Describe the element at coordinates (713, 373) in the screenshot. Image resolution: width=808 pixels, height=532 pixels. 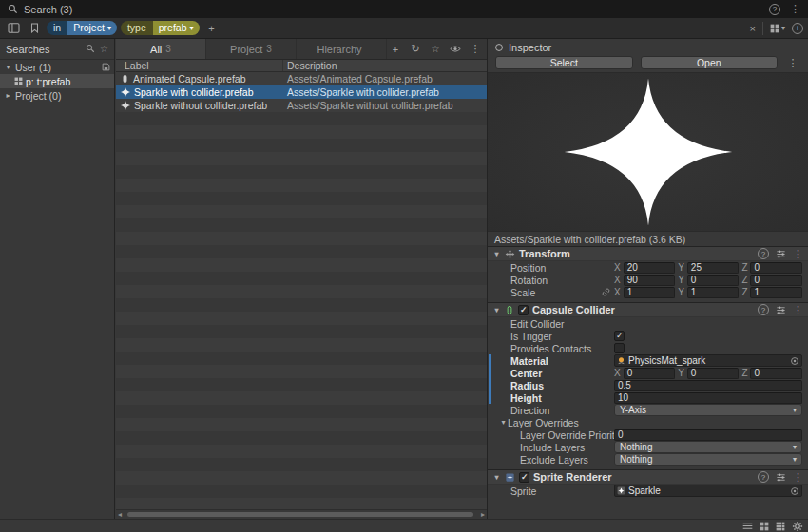
I see `center-y-field: 0` at that location.